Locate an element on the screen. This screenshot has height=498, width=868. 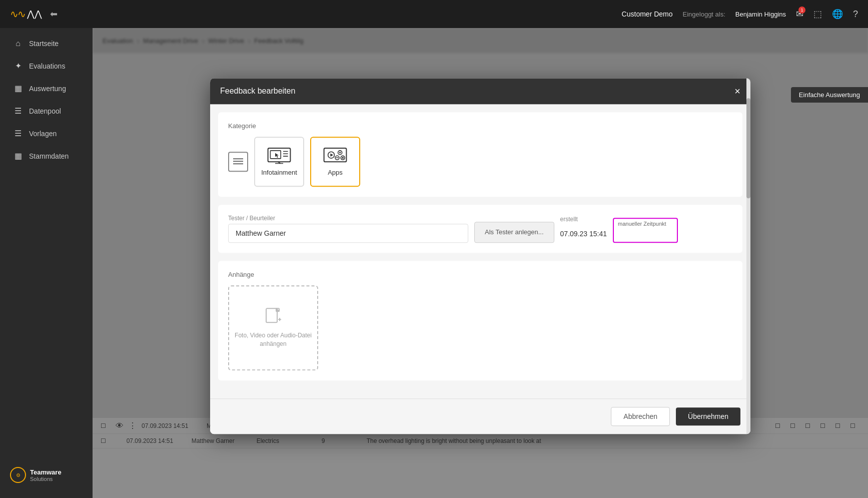
anhaenge-section: Anhänge Foto, Video oder Audio-Datei anh… is located at coordinates (480, 320).